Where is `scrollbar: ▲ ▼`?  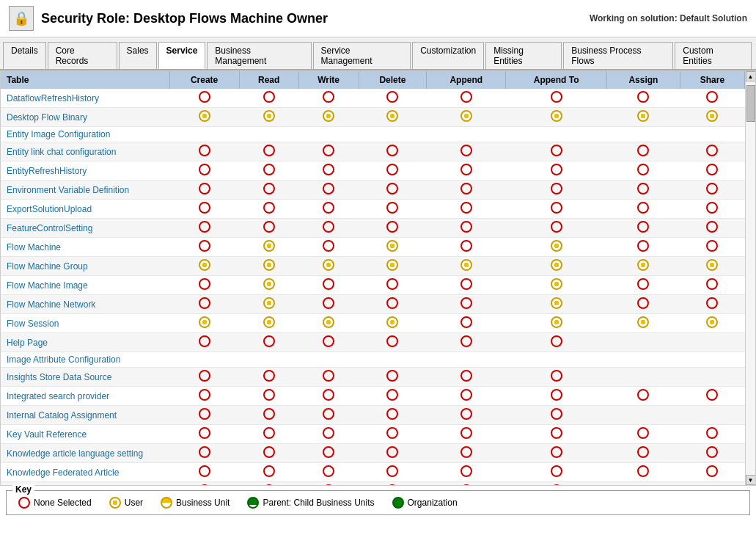
scrollbar: ▲ ▼ is located at coordinates (750, 278).